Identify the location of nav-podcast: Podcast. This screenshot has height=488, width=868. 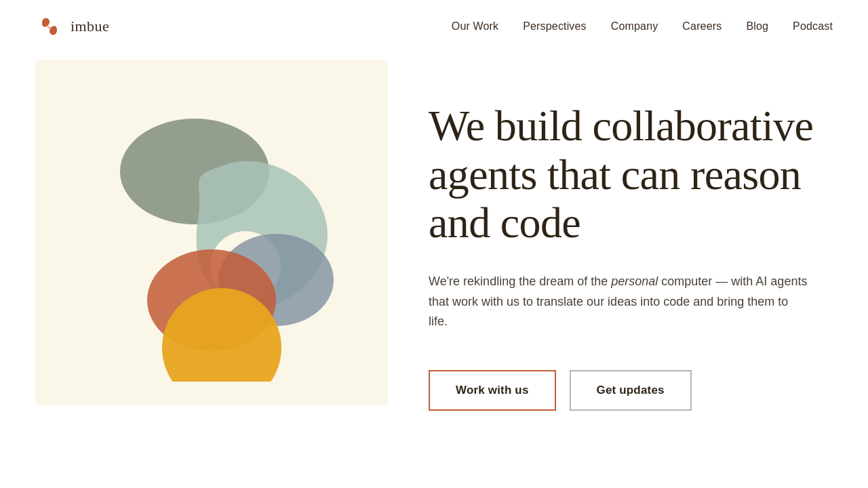
(812, 26).